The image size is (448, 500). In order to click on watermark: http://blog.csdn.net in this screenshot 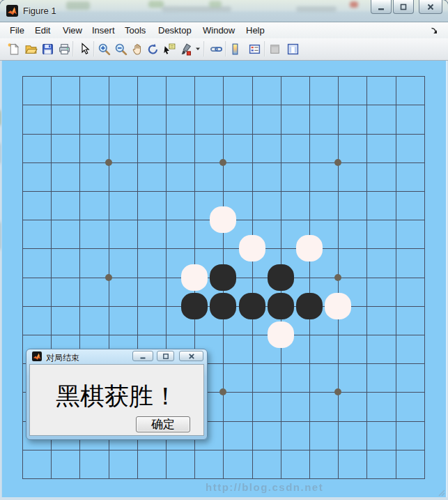, I will do `click(317, 487)`.